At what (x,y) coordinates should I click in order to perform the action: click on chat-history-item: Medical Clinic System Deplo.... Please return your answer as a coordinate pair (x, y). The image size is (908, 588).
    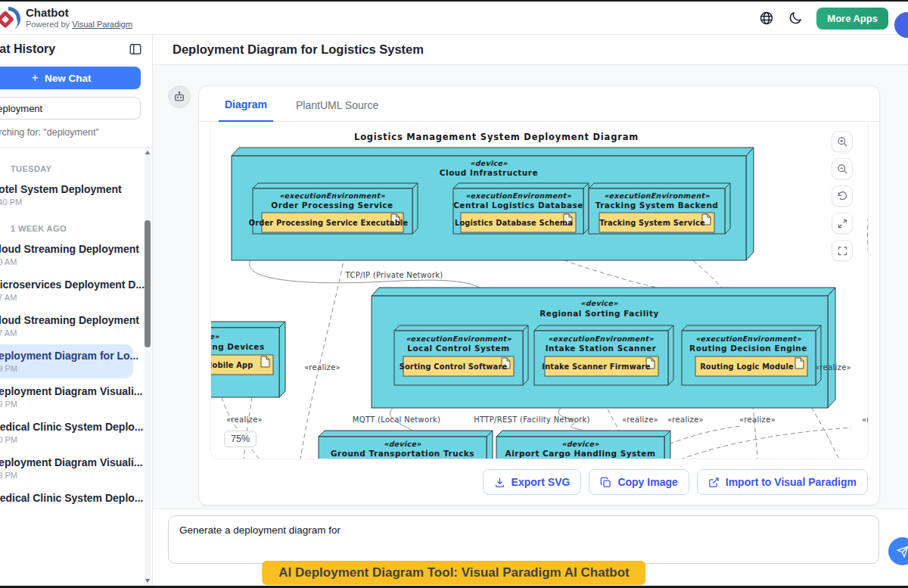
    Looking at the image, I should click on (67, 499).